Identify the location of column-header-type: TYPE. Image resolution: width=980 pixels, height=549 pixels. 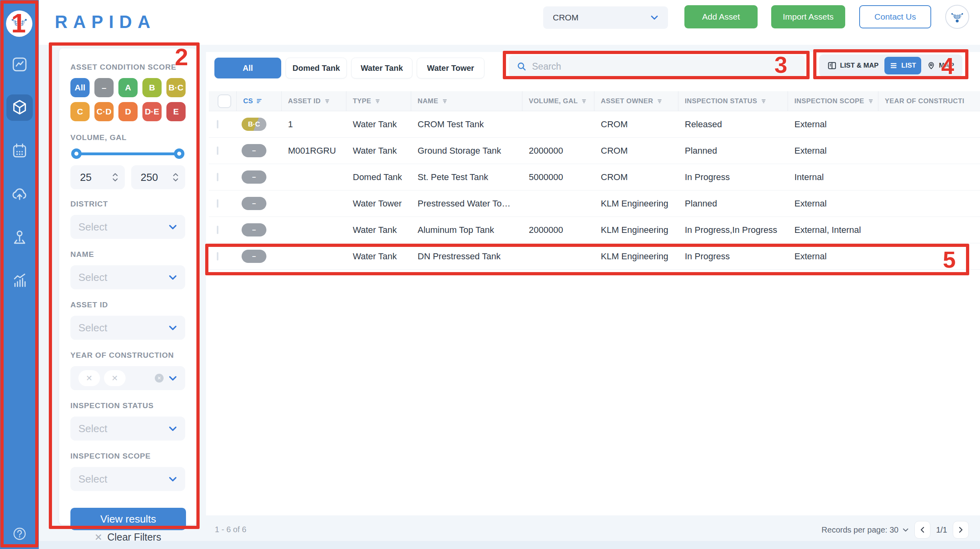
(379, 101).